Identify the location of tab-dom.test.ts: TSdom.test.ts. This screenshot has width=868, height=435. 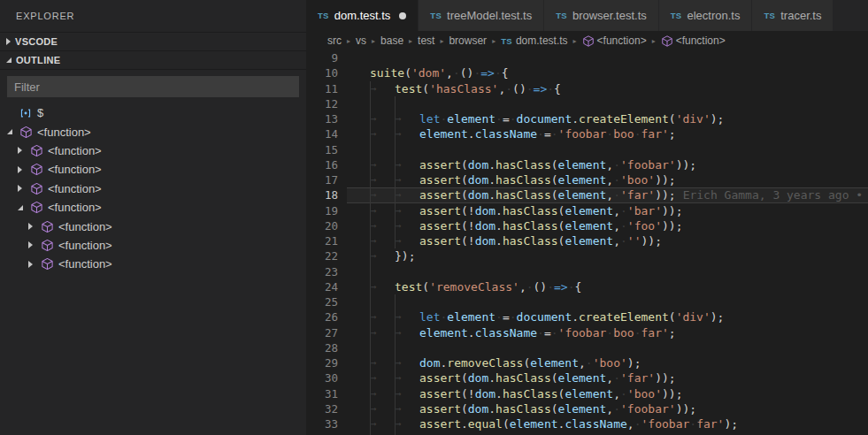
(363, 16).